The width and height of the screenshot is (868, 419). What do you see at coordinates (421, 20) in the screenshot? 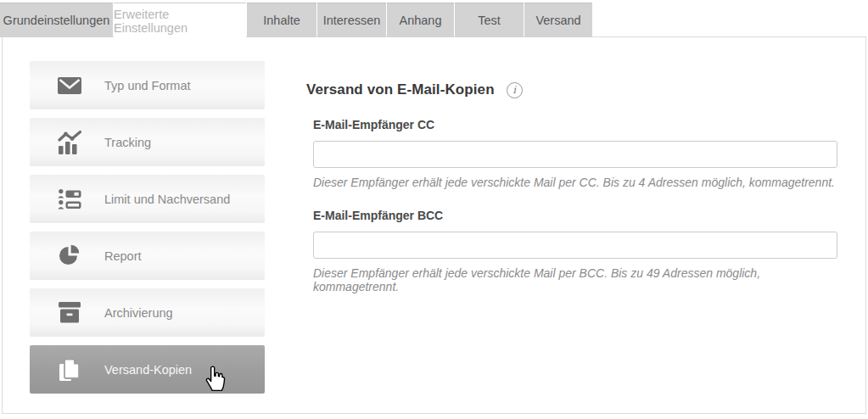
I see `tab-anhang: Anhang` at bounding box center [421, 20].